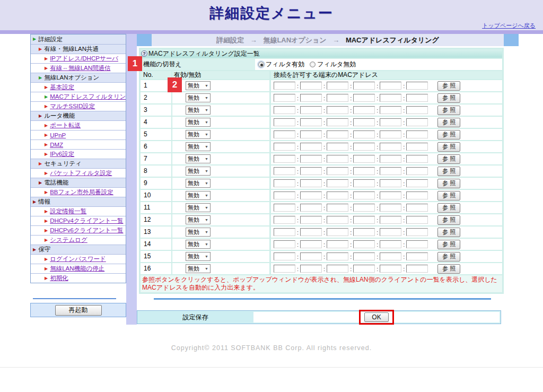 The width and height of the screenshot is (543, 392). Describe the element at coordinates (78, 154) in the screenshot. I see `sidebar-item-12: ▶IPv6設定` at that location.